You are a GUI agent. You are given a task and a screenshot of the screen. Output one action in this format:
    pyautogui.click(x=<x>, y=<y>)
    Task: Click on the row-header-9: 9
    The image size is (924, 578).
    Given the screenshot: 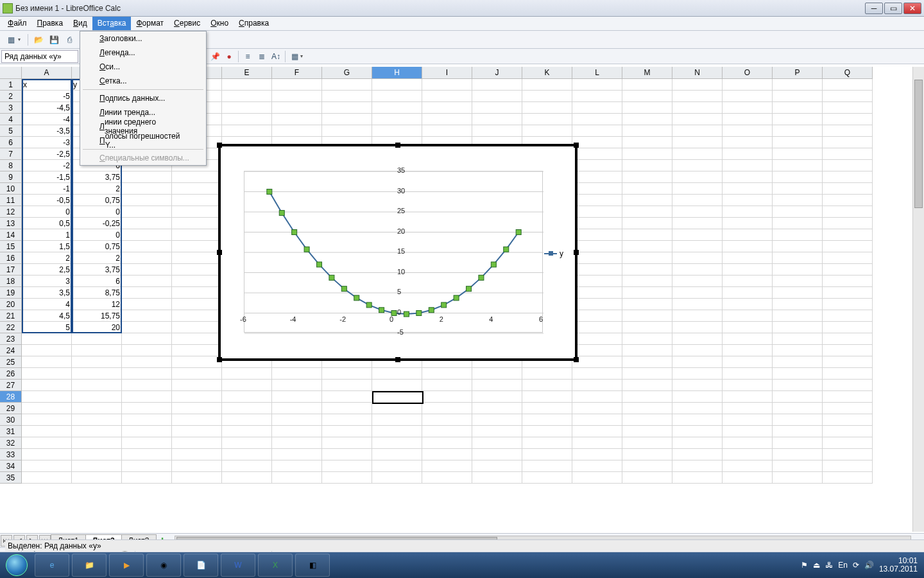 What is the action you would take?
    pyautogui.click(x=11, y=177)
    